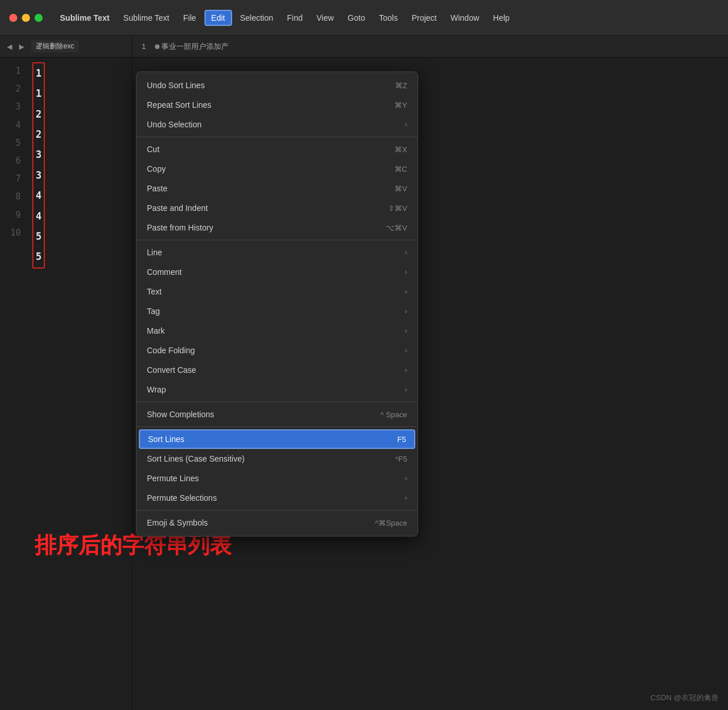 The height and width of the screenshot is (710, 728). Describe the element at coordinates (10, 71) in the screenshot. I see `line-number: 1` at that location.